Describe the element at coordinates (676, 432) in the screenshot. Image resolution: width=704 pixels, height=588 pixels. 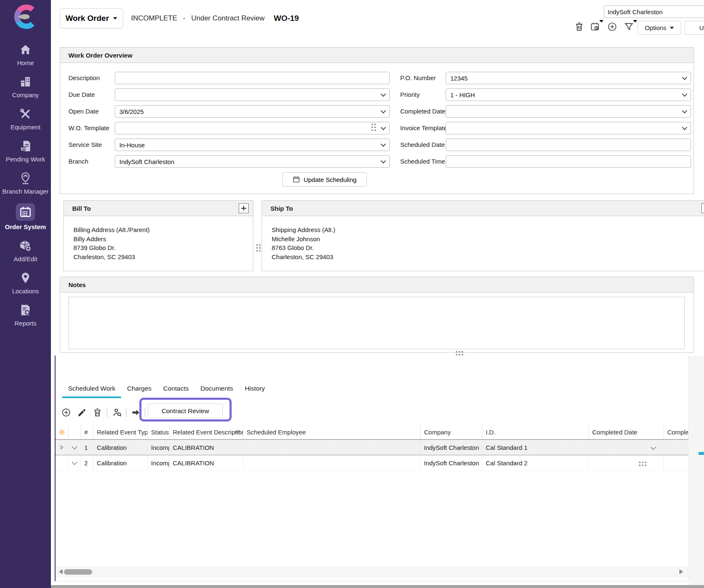
I see `column-header: Completed By` at that location.